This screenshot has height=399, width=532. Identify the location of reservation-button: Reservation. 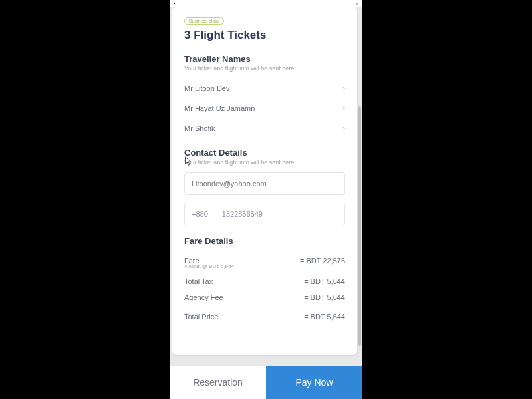
(218, 382).